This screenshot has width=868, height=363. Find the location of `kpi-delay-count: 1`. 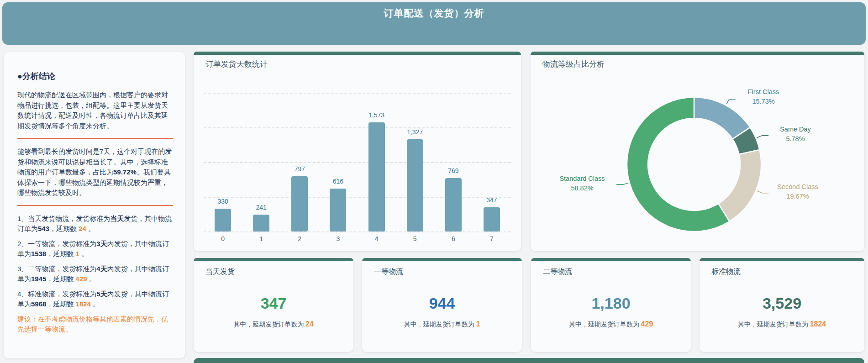

kpi-delay-count: 1 is located at coordinates (478, 324).